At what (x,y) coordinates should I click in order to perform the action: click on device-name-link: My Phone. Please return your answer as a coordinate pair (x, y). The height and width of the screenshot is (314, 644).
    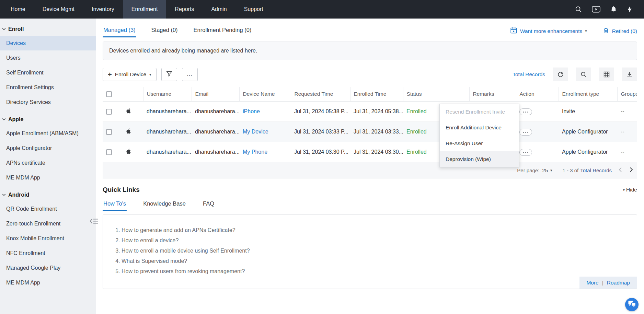
    Looking at the image, I should click on (255, 152).